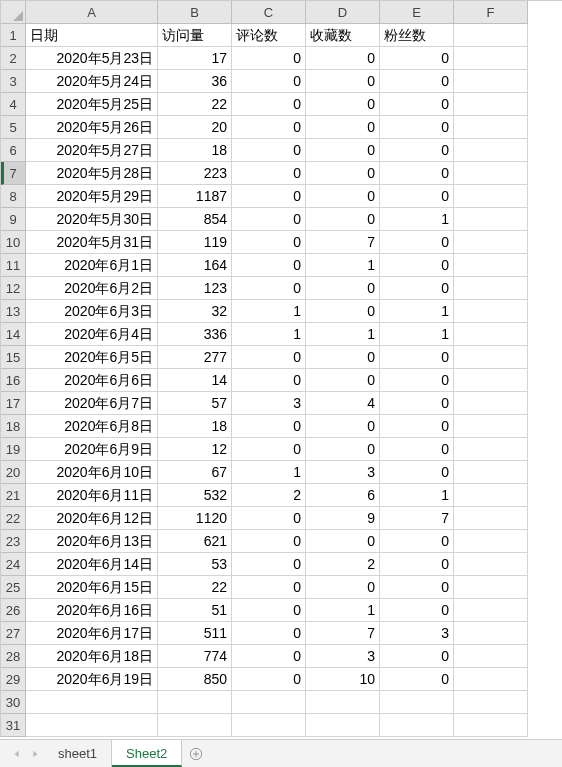  Describe the element at coordinates (417, 242) in the screenshot. I see `cell-E10: 0` at that location.